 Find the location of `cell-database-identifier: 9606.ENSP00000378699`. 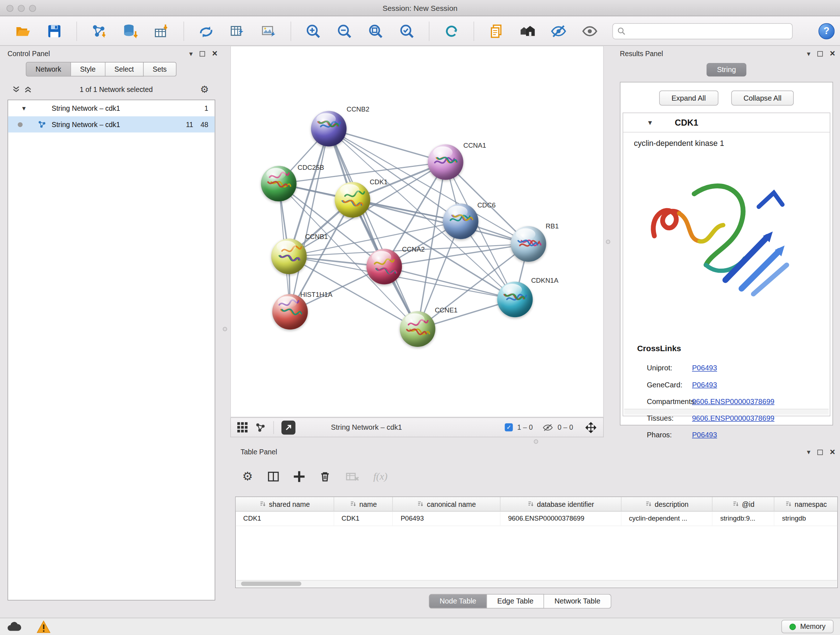

cell-database-identifier: 9606.ENSP00000378699 is located at coordinates (561, 518).